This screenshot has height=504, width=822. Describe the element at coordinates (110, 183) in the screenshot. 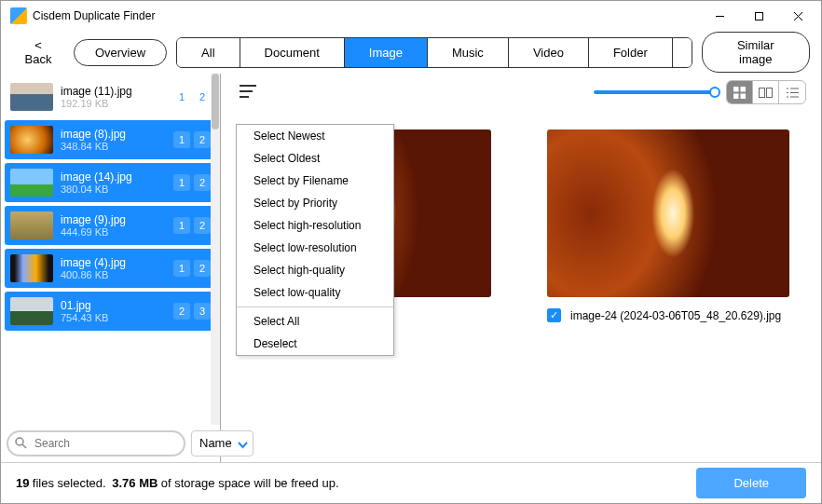

I see `list-item: image (14).jpg380.04 KB12` at that location.